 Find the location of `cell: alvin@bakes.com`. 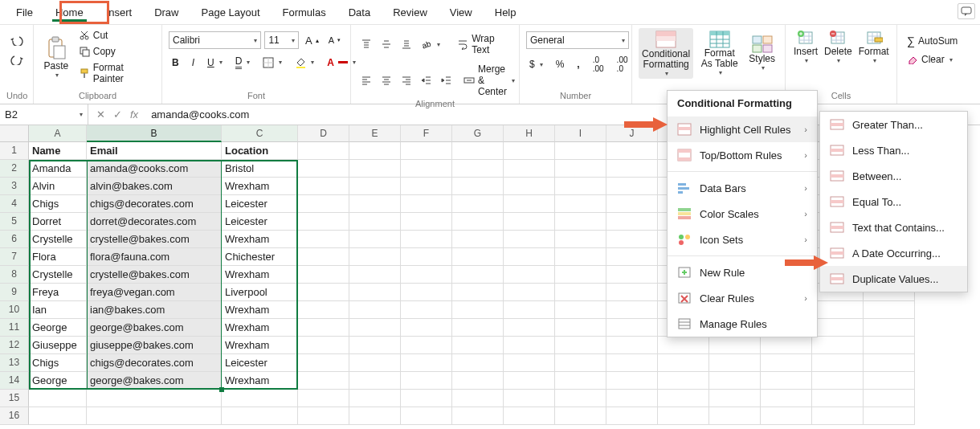

cell: alvin@bakes.com is located at coordinates (154, 186).